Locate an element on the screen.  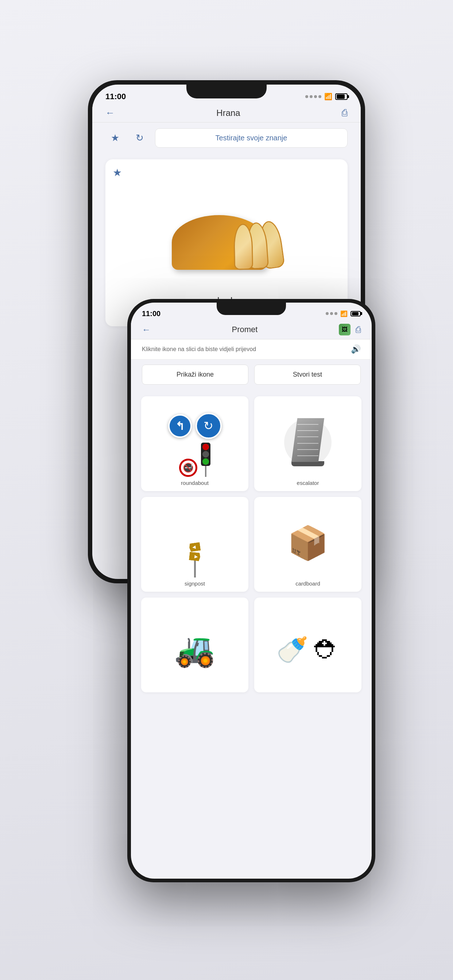
yellow-light is located at coordinates (206, 454).